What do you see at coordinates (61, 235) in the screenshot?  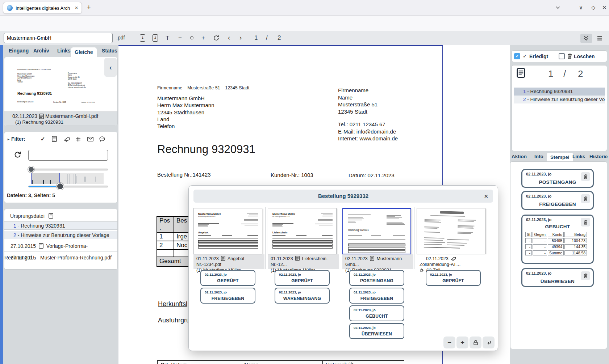 I see `origin-page-item: 2 - Hinweise zur Benutzung dieser Vorlag…` at bounding box center [61, 235].